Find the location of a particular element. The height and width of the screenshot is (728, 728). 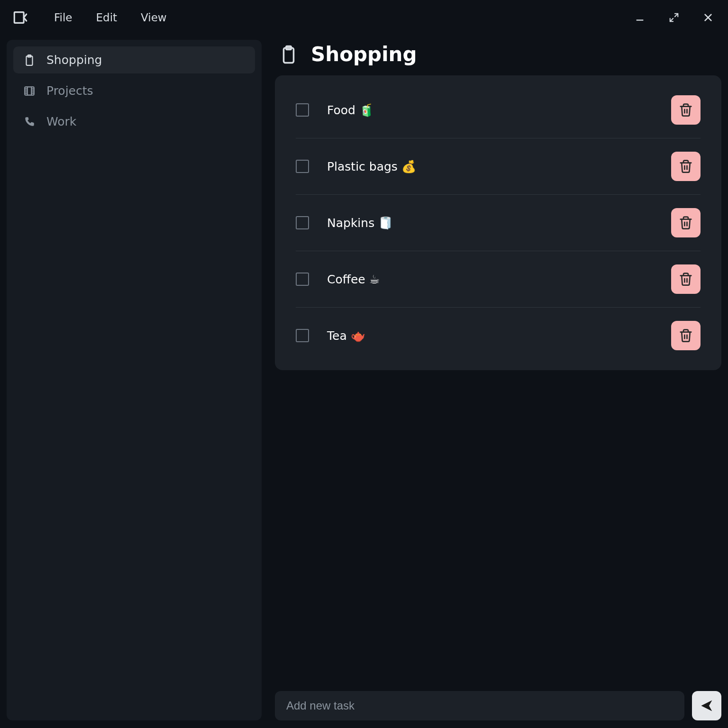

task-row: Coffee ☕ is located at coordinates (498, 280).